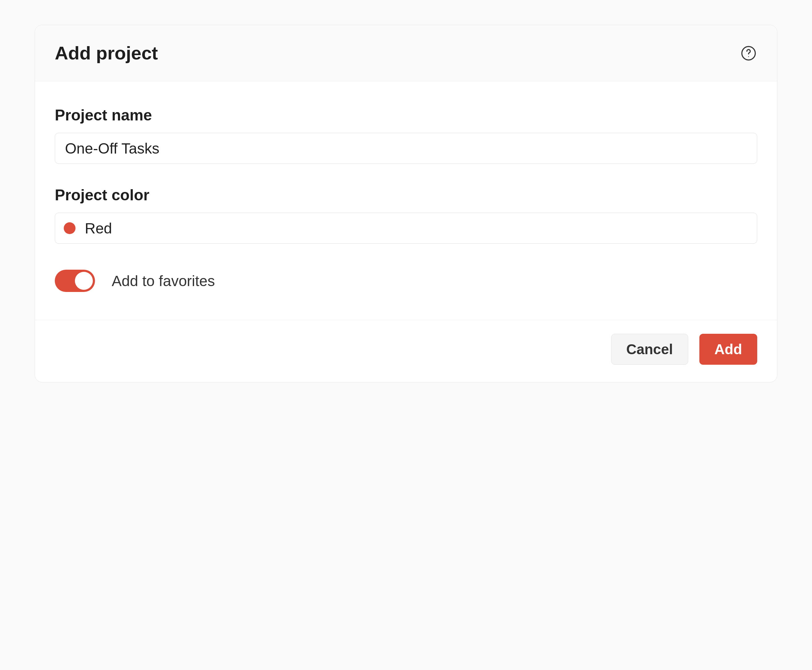  Describe the element at coordinates (406, 281) in the screenshot. I see `favorites-row: Add to favorites` at that location.